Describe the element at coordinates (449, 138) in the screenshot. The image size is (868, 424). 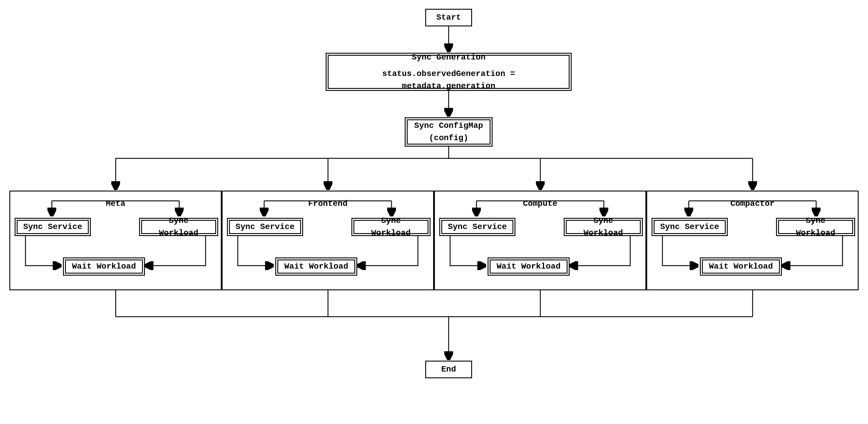
I see `sync-configmap-detail: (config)` at that location.